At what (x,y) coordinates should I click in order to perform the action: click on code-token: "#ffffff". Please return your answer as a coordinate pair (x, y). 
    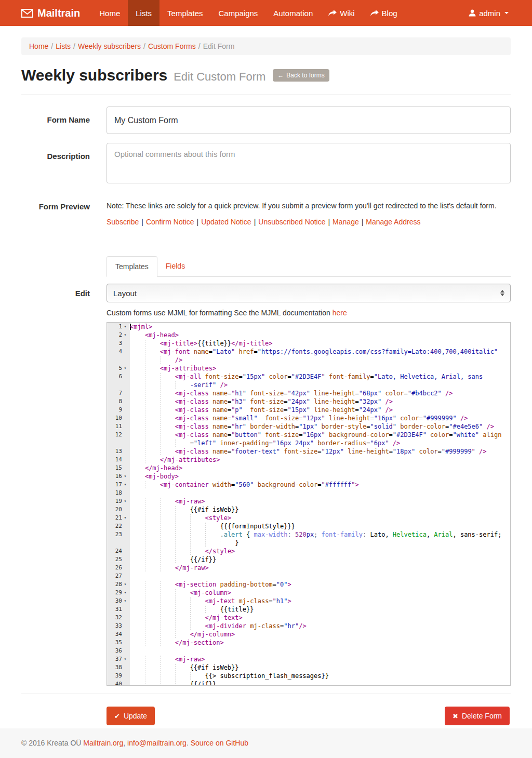
    Looking at the image, I should click on (339, 485).